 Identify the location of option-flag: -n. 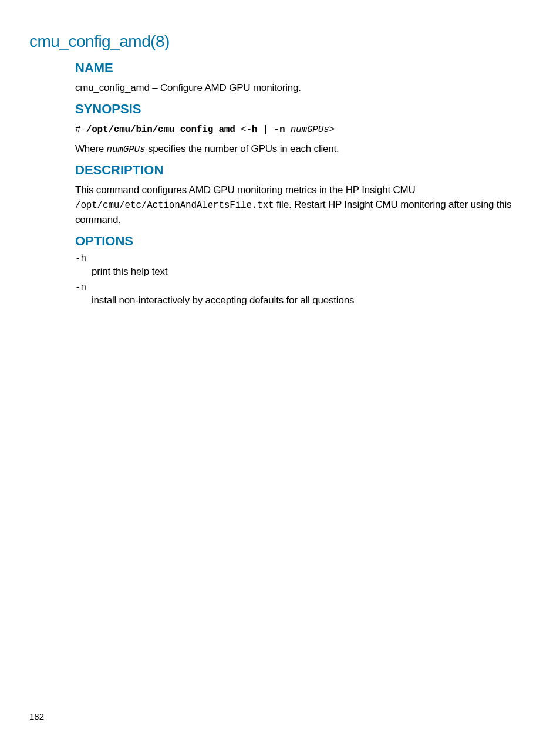
(303, 288).